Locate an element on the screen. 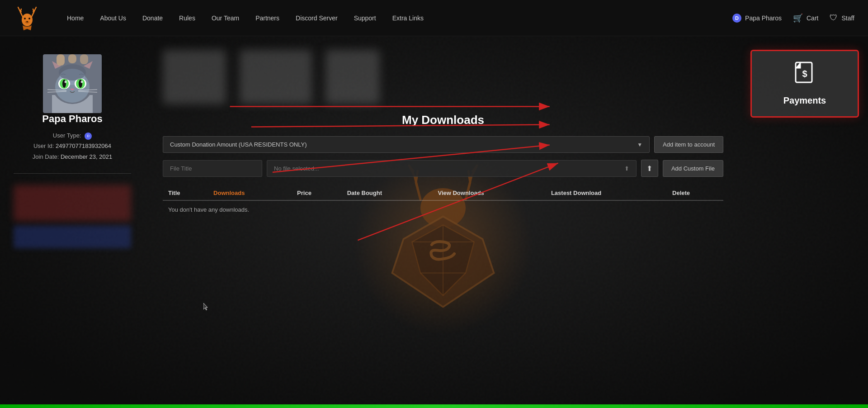 The width and height of the screenshot is (868, 408). footer-bar is located at coordinates (434, 406).